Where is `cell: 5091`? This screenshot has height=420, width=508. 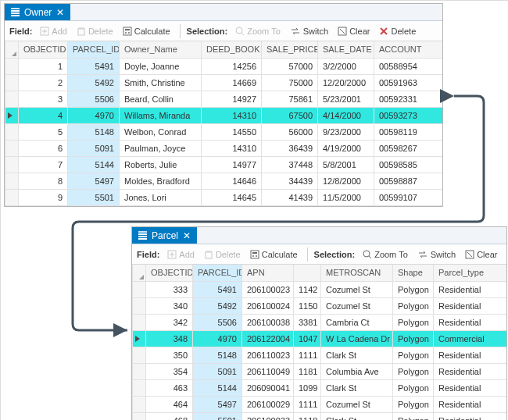 cell: 5091 is located at coordinates (94, 148).